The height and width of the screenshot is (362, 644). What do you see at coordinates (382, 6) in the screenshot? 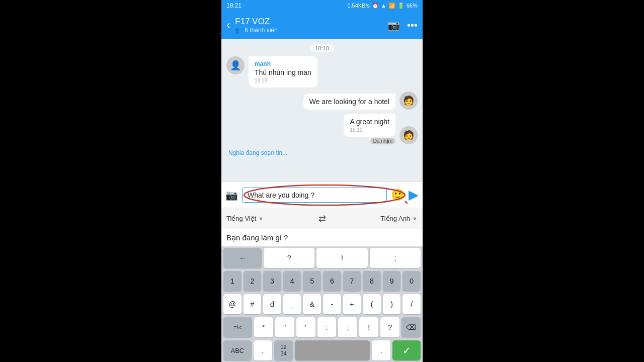
I see `status-icons: 0,54KB/s ⏰ ▲ 📶 🔋 66%` at bounding box center [382, 6].